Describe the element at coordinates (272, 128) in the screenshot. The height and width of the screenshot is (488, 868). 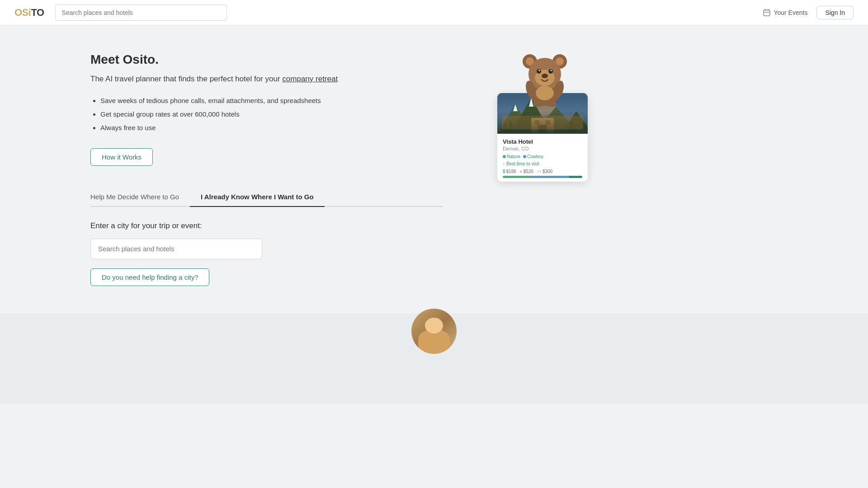
I see `feature-item-3: Always free to use` at that location.